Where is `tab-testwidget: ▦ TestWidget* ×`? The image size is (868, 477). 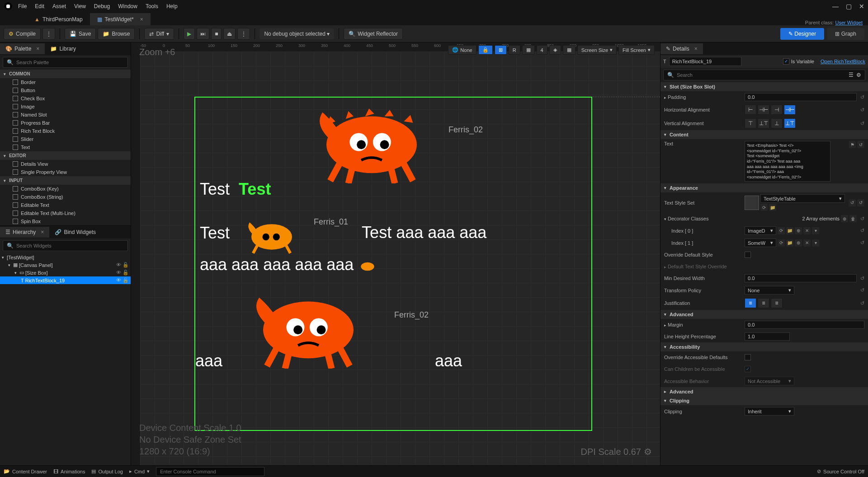 tab-testwidget: ▦ TestWidget* × is located at coordinates (120, 19).